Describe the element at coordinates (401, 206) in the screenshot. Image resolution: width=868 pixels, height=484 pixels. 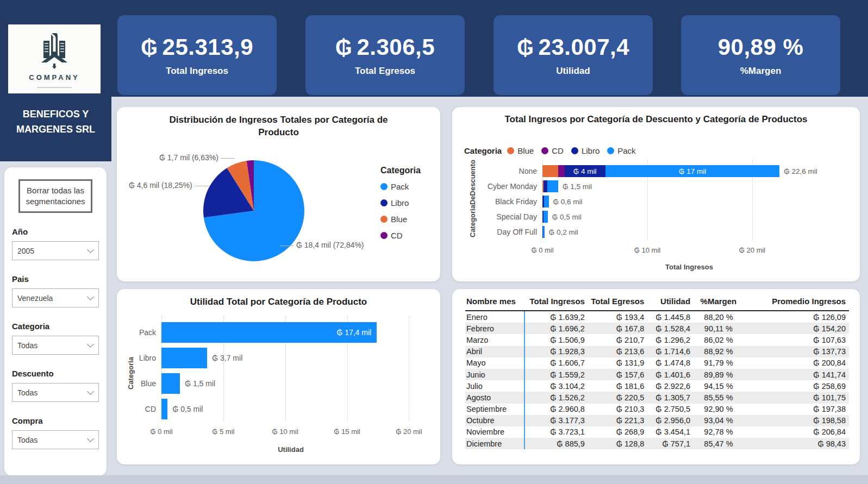
I see `pie-legend: Categoria Pack Libro Blue CD` at that location.